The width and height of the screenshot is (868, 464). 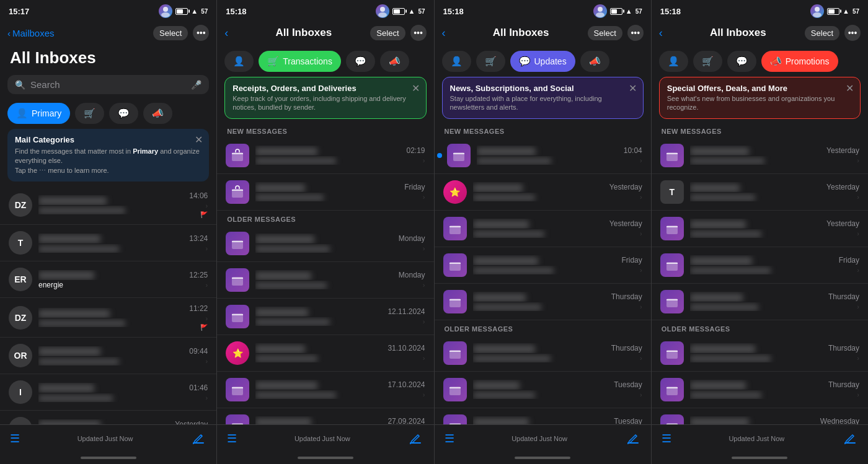 What do you see at coordinates (760, 192) in the screenshot?
I see `msg-row-4-2: T Yesterday ›` at bounding box center [760, 192].